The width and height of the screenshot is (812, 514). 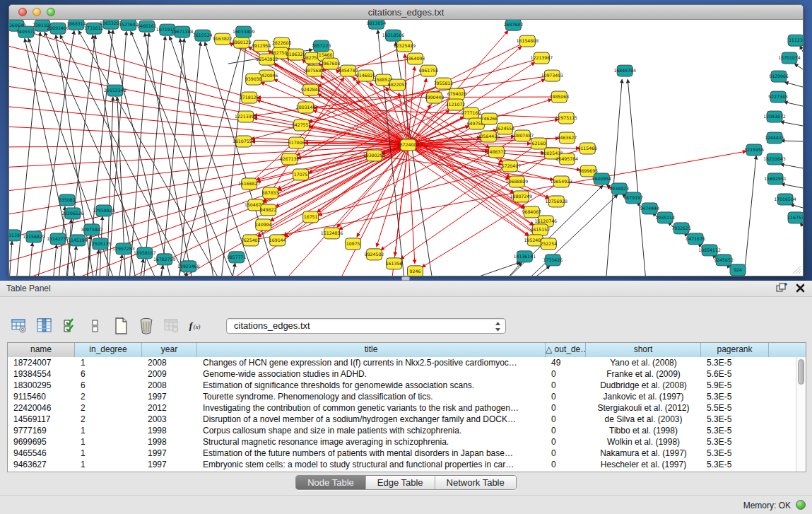 I want to click on memory-status-indicator, so click(x=801, y=505).